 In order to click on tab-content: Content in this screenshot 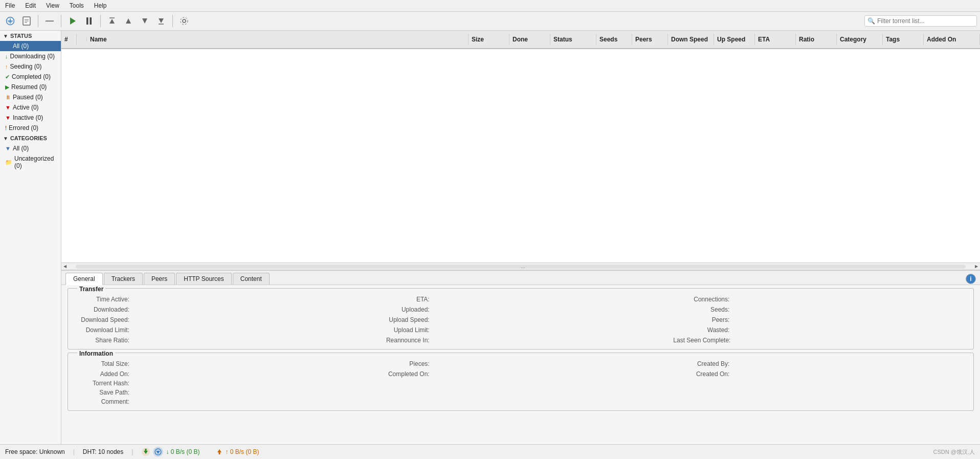, I will do `click(251, 278)`.